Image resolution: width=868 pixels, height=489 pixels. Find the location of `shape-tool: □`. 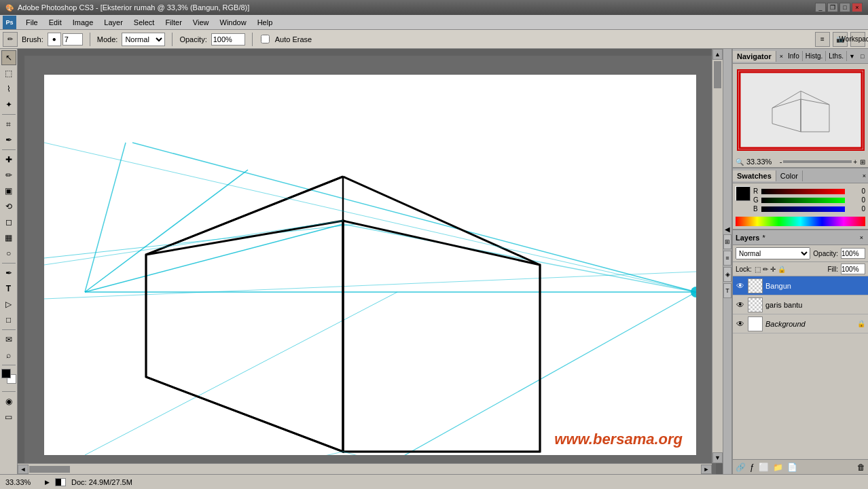

shape-tool: □ is located at coordinates (9, 320).